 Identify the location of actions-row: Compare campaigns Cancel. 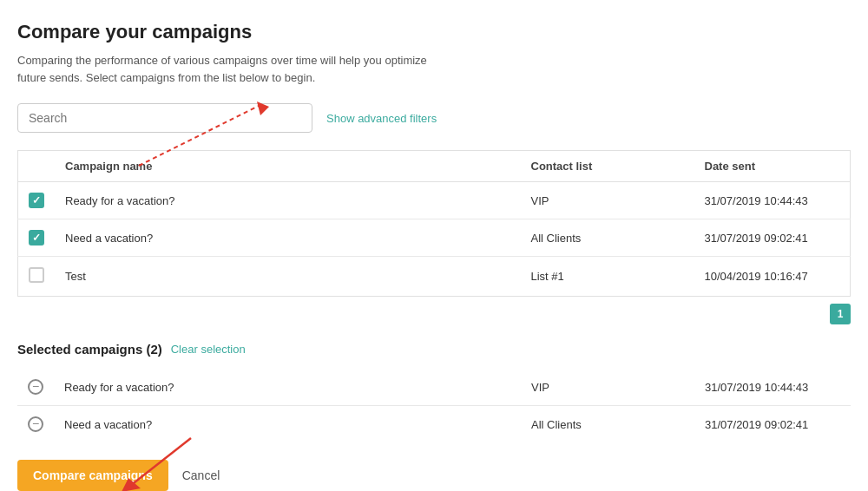
(434, 475).